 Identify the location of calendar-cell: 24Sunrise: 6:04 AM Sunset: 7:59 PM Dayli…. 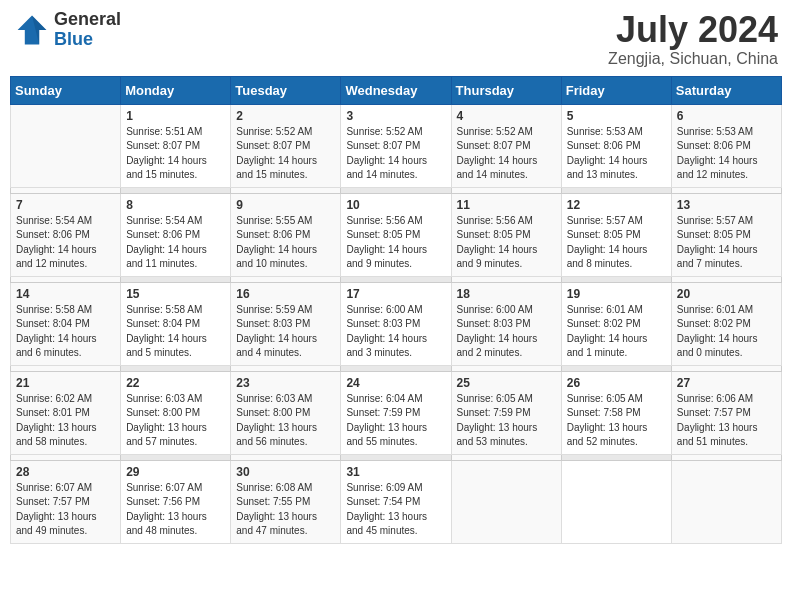
(396, 412).